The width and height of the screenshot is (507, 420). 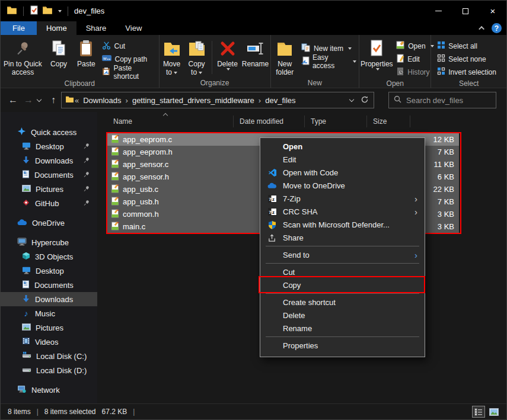 What do you see at coordinates (49, 271) in the screenshot?
I see `sidebar-item-desktop: Desktop` at bounding box center [49, 271].